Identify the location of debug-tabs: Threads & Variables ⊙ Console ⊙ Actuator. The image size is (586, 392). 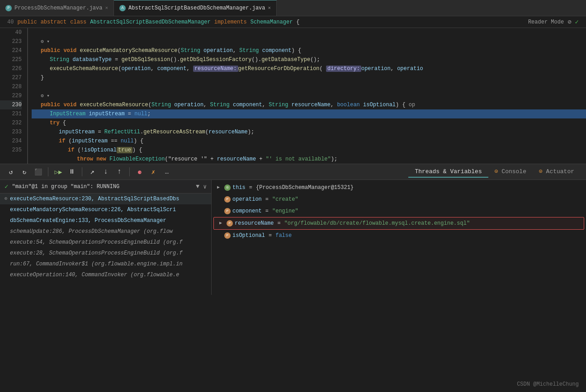
(495, 172).